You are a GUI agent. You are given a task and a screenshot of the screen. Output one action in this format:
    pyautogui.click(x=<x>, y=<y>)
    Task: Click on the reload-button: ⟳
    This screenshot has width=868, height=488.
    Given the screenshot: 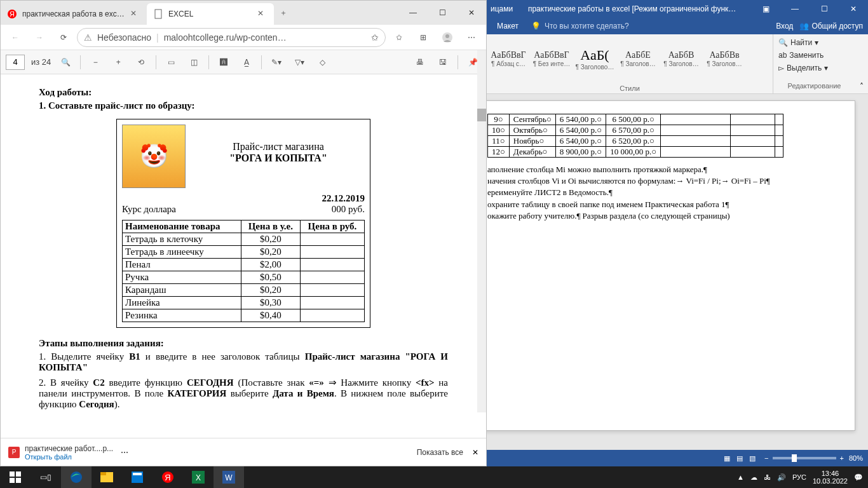 What is the action you would take?
    pyautogui.click(x=64, y=37)
    